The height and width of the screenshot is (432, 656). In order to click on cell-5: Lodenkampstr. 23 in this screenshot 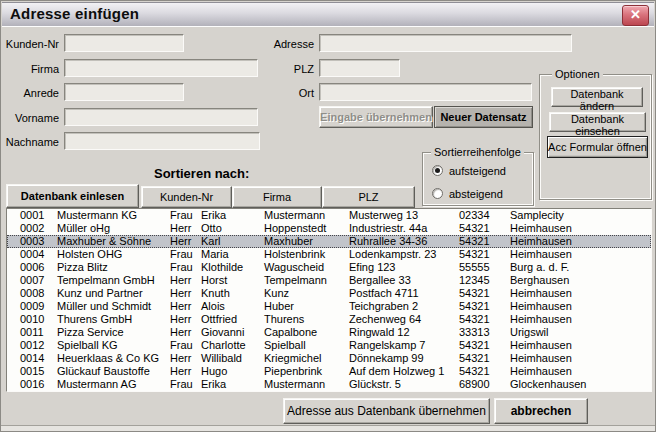, I will do `click(392, 254)`.